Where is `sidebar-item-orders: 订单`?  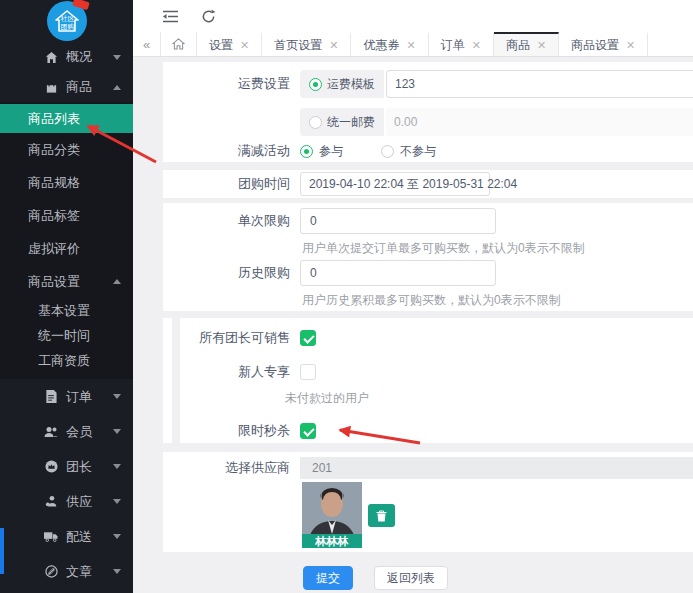 sidebar-item-orders: 订单 is located at coordinates (66, 396).